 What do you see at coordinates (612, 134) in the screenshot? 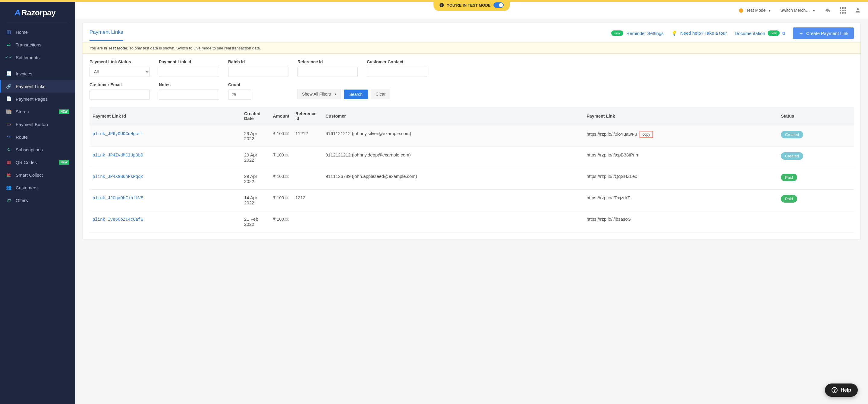
I see `payment-link-url: https://rzp.io/i/0ioYuawFu` at bounding box center [612, 134].